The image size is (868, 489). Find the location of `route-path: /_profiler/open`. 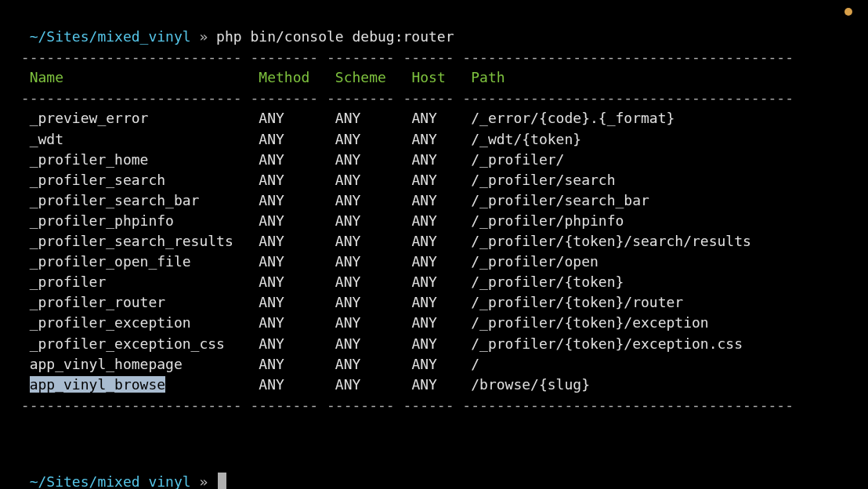

route-path: /_profiler/open is located at coordinates (534, 262).